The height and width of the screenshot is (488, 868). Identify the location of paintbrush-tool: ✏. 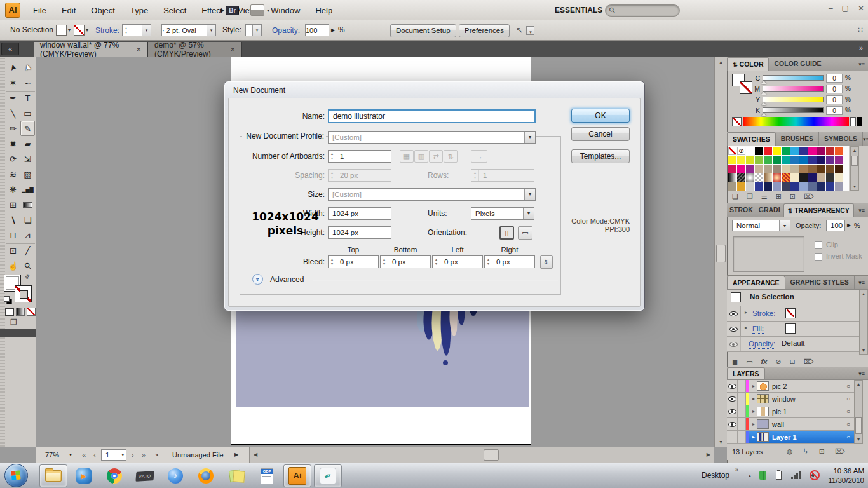
(13, 128).